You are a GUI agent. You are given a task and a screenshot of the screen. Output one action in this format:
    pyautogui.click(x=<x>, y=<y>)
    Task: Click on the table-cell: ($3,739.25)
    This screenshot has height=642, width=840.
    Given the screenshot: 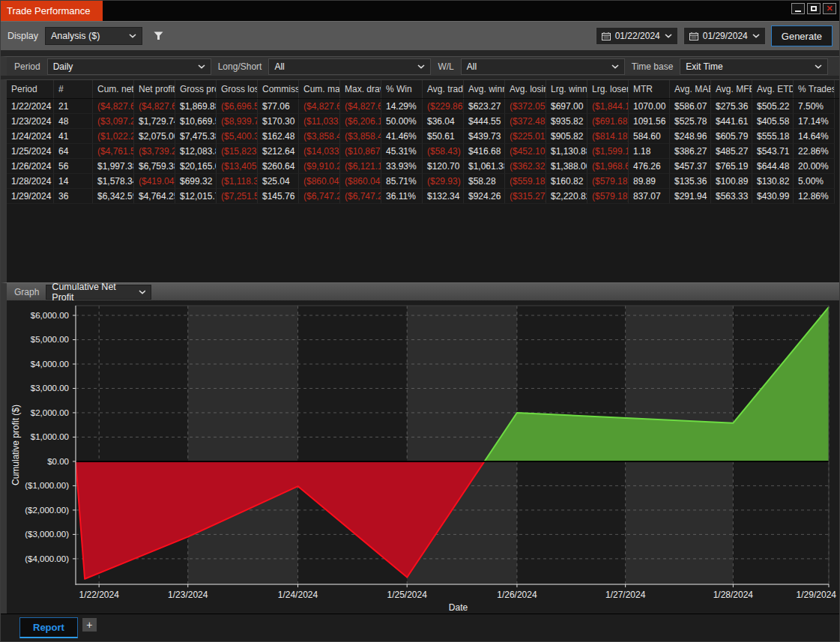 What is the action you would take?
    pyautogui.click(x=154, y=151)
    